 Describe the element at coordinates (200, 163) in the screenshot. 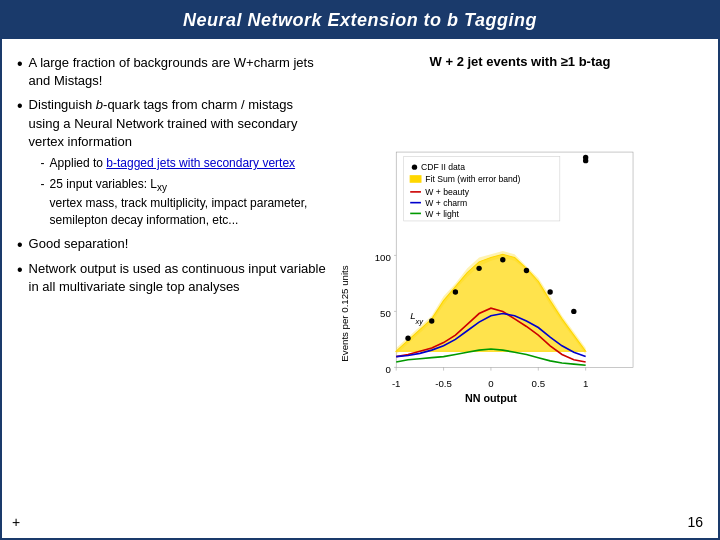

I see `highlight-btagged: b-tagged jets with secondary vertex` at that location.